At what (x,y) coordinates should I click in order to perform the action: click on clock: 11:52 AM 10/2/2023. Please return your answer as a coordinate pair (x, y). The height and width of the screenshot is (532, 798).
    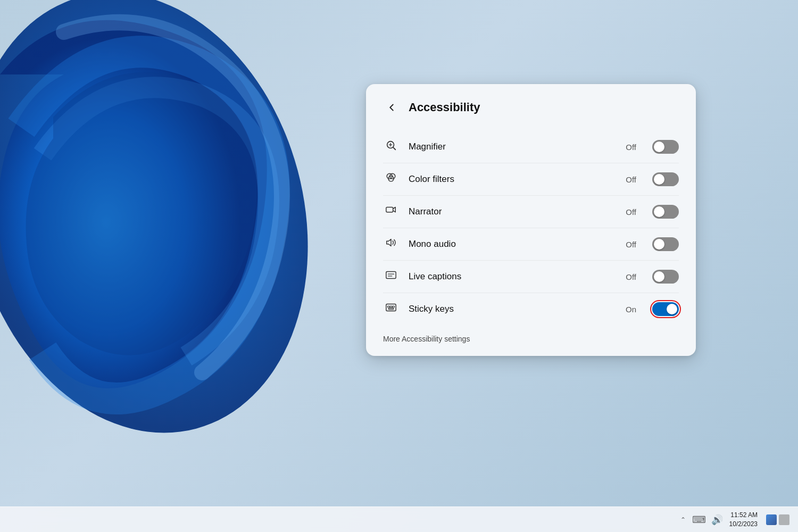
    Looking at the image, I should click on (744, 520).